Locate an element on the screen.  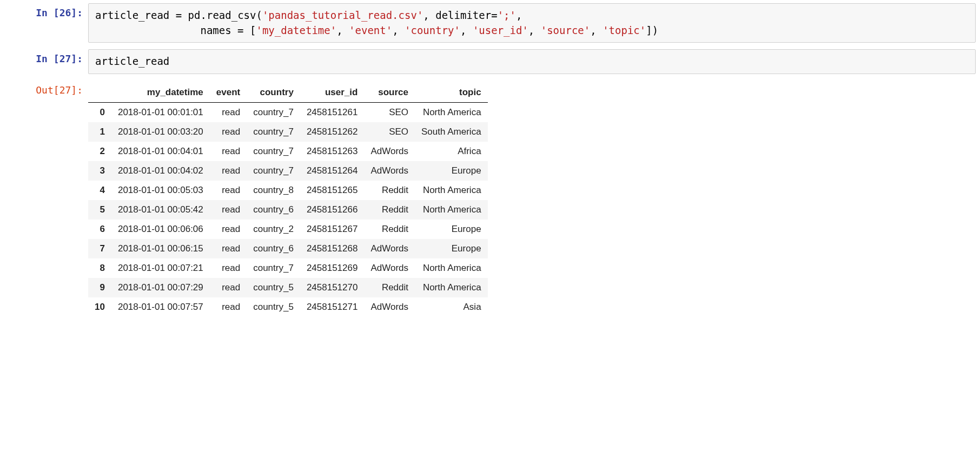
table-index-cell: 1 is located at coordinates (100, 132).